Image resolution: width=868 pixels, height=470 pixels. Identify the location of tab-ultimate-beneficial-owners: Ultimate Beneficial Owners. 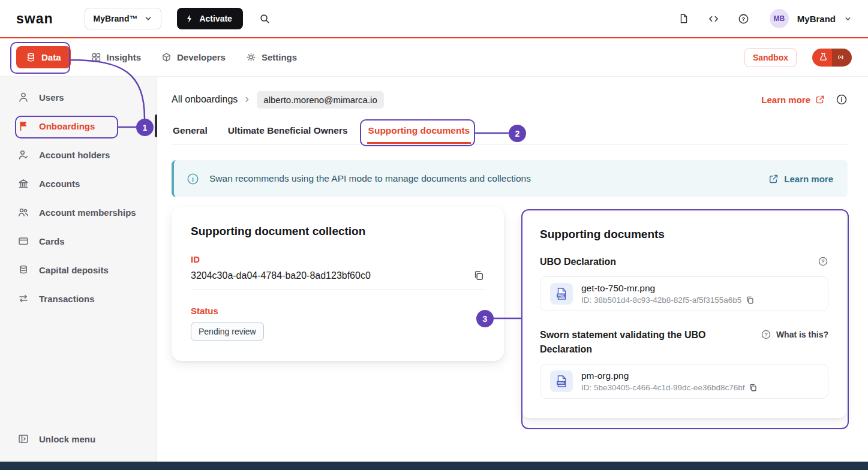
(288, 131).